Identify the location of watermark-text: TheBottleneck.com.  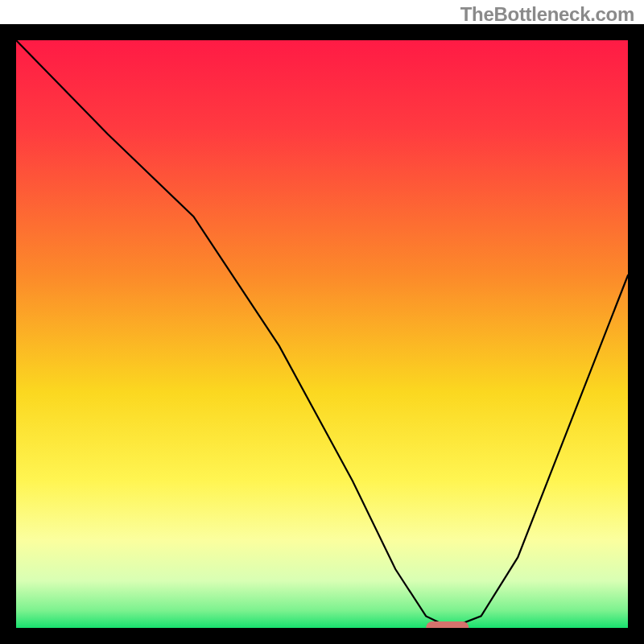
(547, 14).